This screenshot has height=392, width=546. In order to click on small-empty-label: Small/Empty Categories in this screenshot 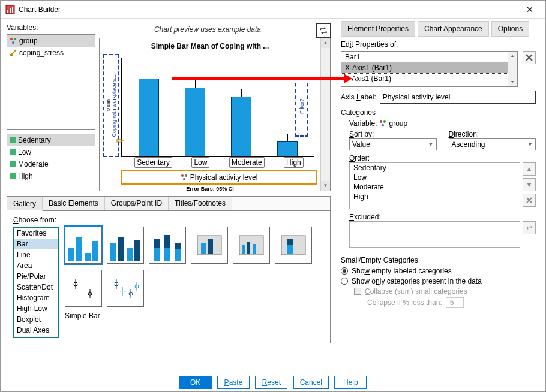, I will do `click(438, 260)`.